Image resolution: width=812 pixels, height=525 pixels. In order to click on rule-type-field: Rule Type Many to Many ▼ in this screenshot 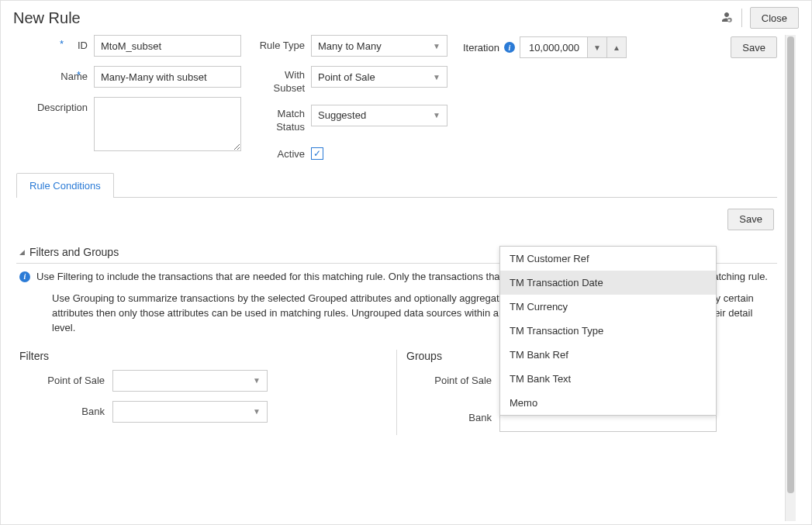, I will do `click(352, 46)`.